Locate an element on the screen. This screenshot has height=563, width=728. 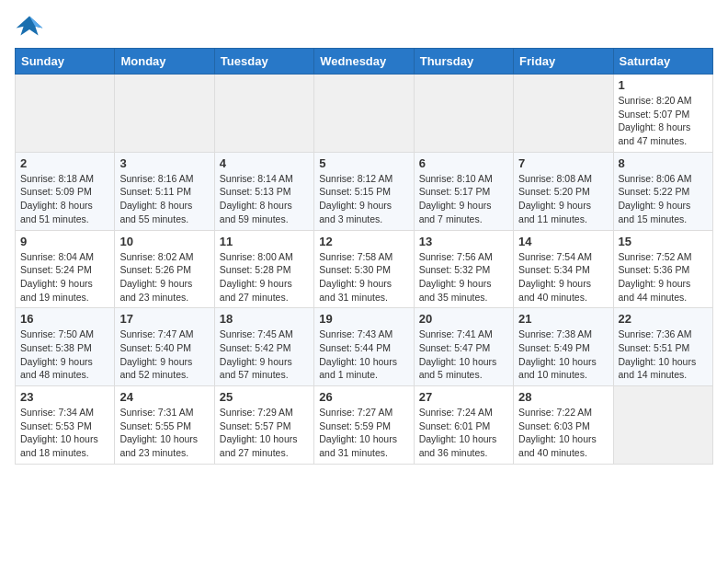
day-number: 27 is located at coordinates (463, 397).